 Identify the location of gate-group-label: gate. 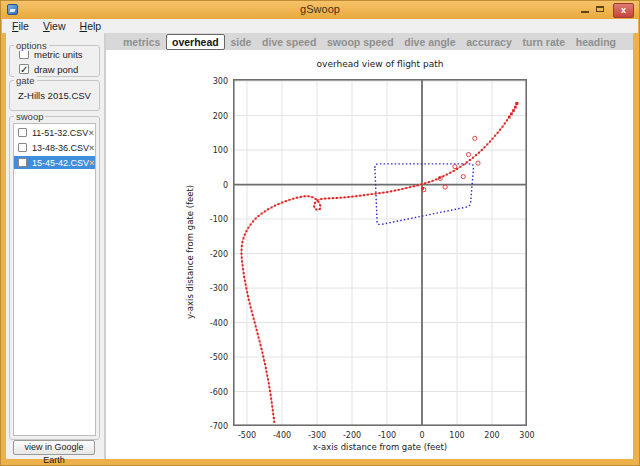
(26, 80).